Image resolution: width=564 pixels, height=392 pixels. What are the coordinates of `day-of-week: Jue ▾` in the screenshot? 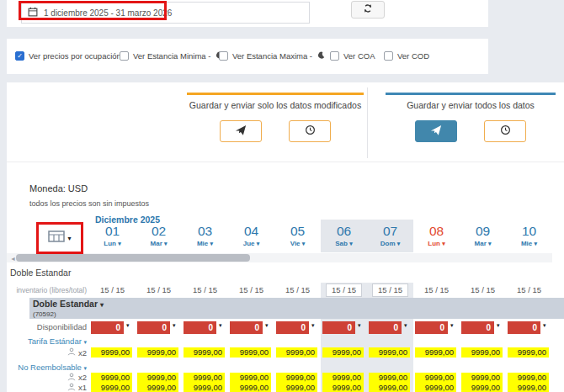 It's located at (251, 244).